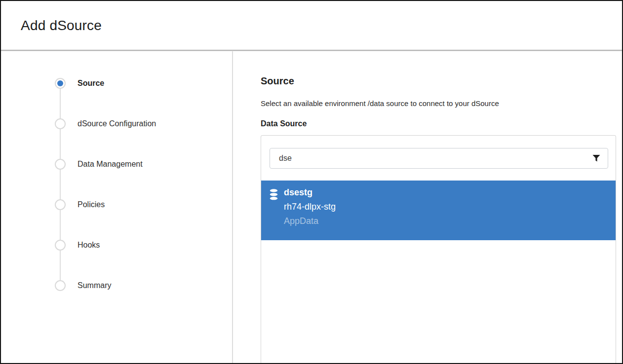 This screenshot has height=364, width=623. What do you see at coordinates (89, 245) in the screenshot?
I see `step-label: Hooks` at bounding box center [89, 245].